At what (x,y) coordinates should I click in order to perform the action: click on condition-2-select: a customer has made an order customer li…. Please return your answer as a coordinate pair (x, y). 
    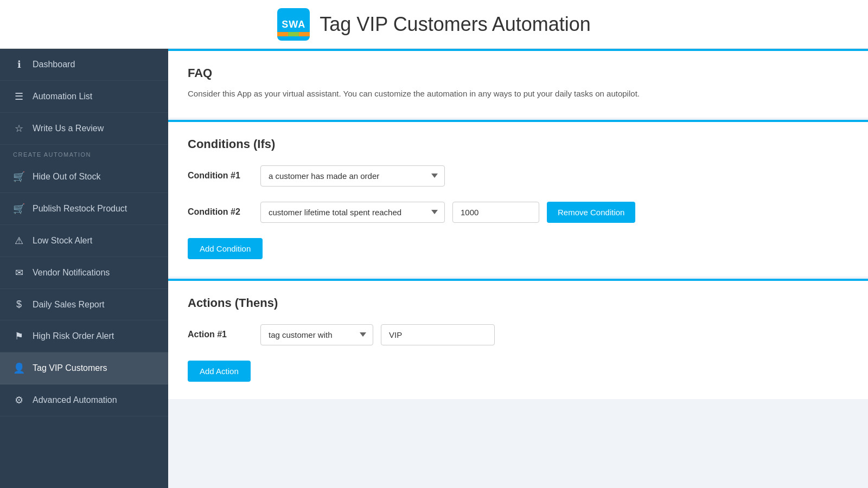
    Looking at the image, I should click on (353, 213).